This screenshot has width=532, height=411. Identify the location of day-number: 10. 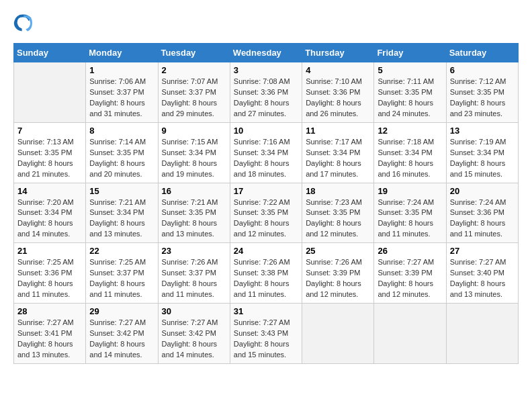
(266, 130).